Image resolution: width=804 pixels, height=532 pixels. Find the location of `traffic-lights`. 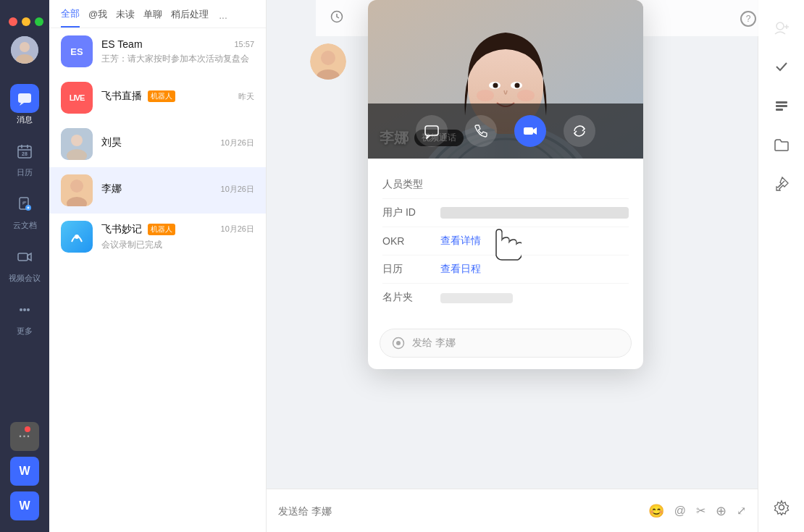

traffic-lights is located at coordinates (26, 22).